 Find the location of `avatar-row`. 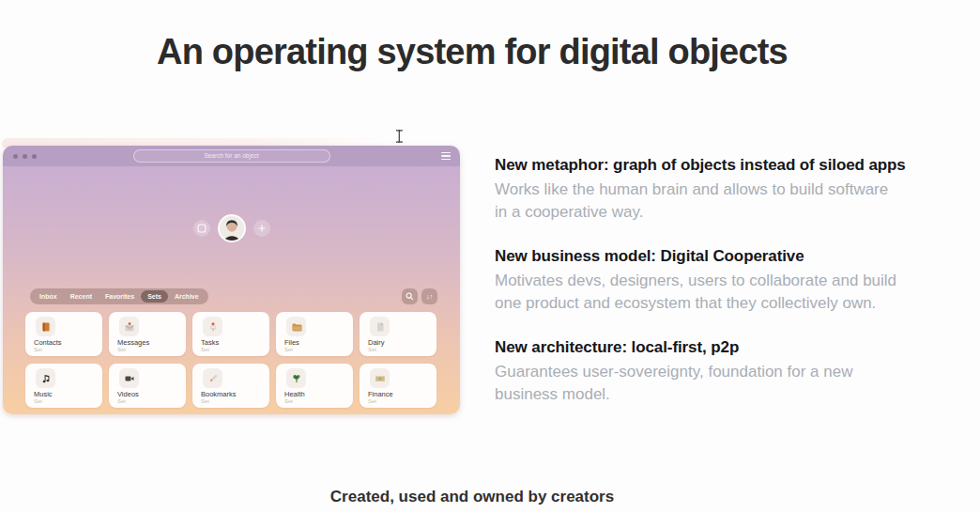

avatar-row is located at coordinates (231, 228).